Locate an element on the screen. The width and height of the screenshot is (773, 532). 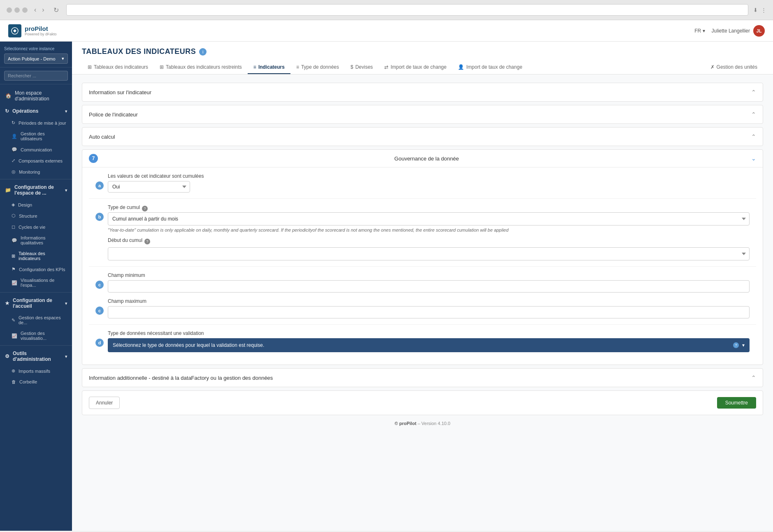
tab-devises: $ Devises is located at coordinates (362, 67).